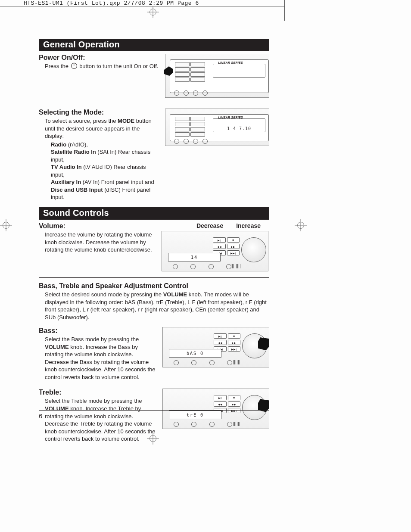 Image resolution: width=411 pixels, height=532 pixels. I want to click on page-number: 6, so click(154, 415).